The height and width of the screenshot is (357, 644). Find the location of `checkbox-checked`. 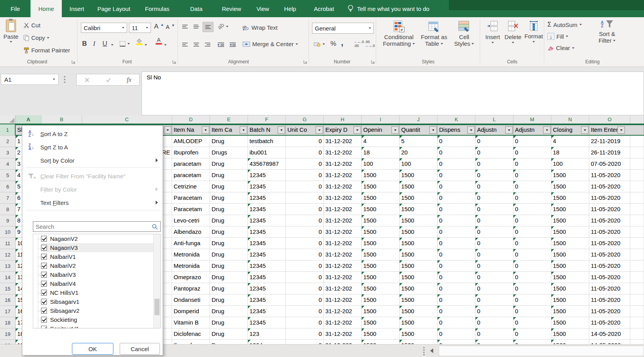

checkbox-checked is located at coordinates (44, 257).